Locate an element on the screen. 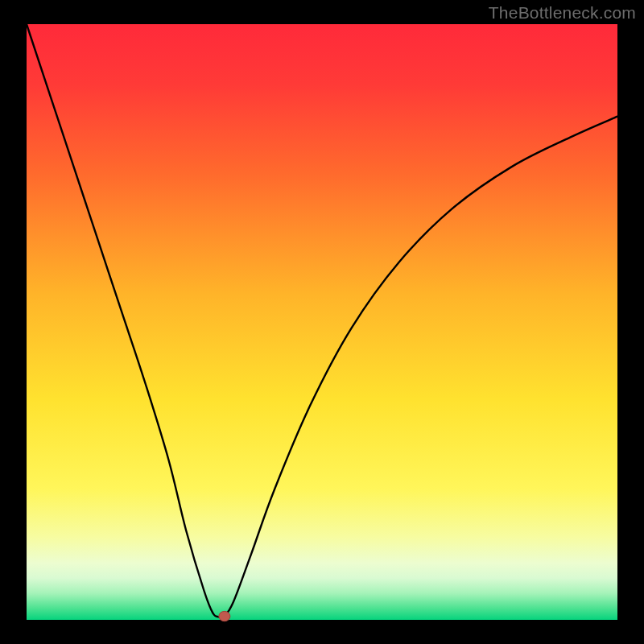  watermark-text: TheBottleneck.com is located at coordinates (562, 13).